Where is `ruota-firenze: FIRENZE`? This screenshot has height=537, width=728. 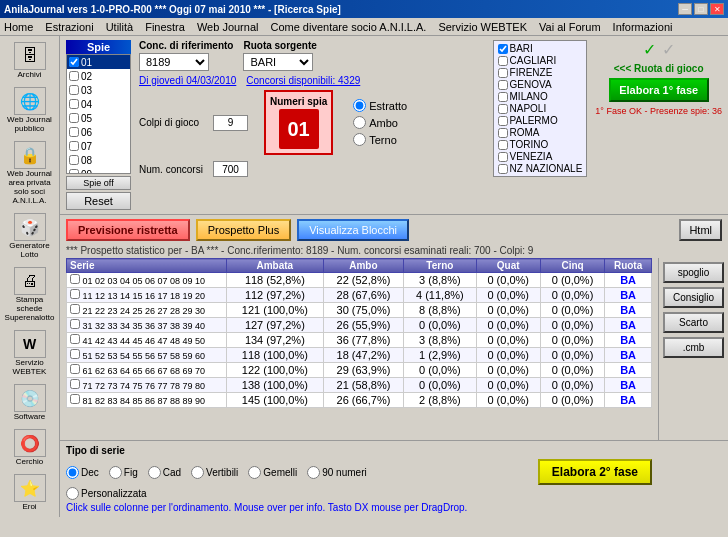
ruota-firenze: FIRENZE is located at coordinates (540, 72).